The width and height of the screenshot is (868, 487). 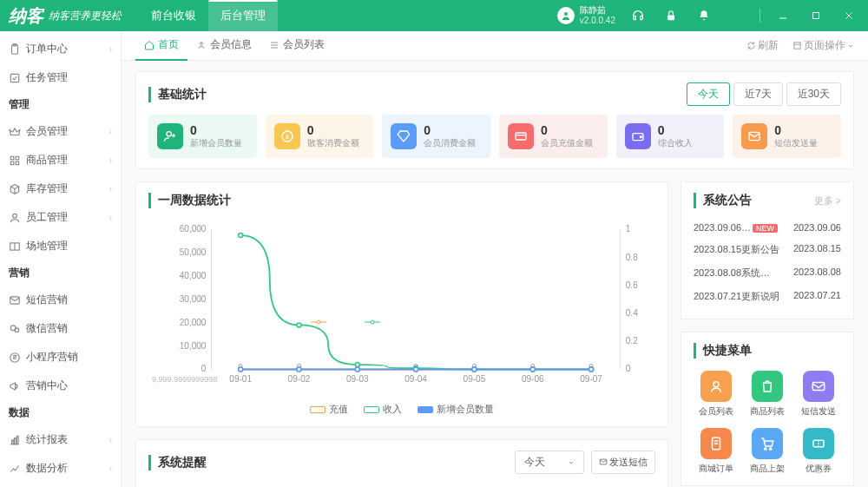 What do you see at coordinates (819, 451) in the screenshot?
I see `quick-item: 优惠券` at bounding box center [819, 451].